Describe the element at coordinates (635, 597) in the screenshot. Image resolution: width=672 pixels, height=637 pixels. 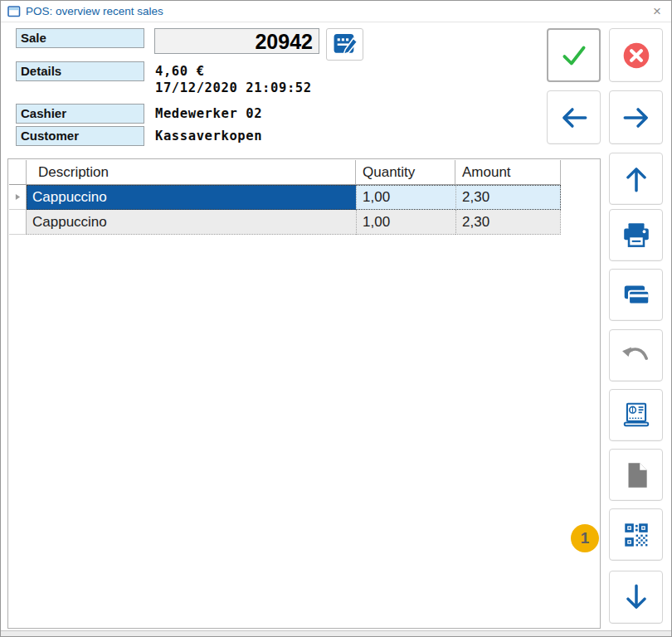
I see `scroll-down-button` at that location.